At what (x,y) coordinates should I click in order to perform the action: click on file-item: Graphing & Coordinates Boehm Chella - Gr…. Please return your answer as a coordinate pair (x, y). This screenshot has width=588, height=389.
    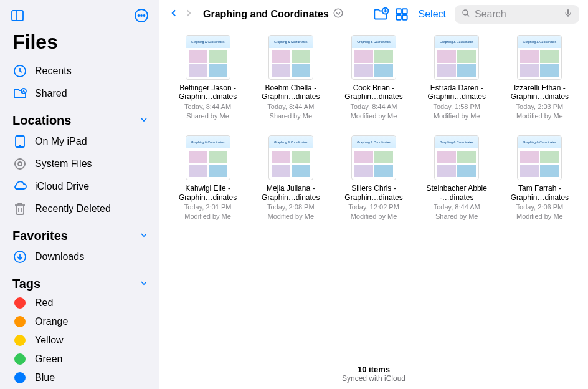
    Looking at the image, I should click on (290, 77).